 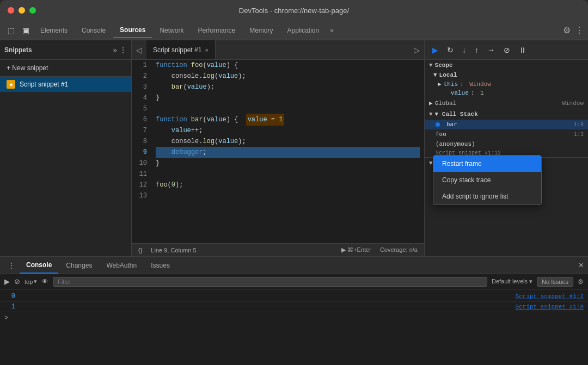 What do you see at coordinates (512, 282) in the screenshot?
I see `console-levels-label: Default levels ▾` at bounding box center [512, 282].